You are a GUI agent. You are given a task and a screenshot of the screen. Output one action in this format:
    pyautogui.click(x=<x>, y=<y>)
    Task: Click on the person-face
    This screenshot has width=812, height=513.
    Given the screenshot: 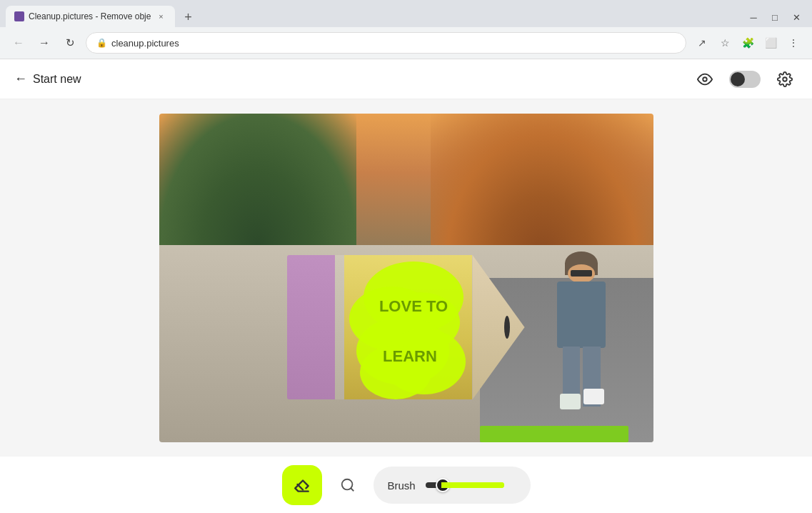 What is the action you would take?
    pyautogui.click(x=581, y=274)
    